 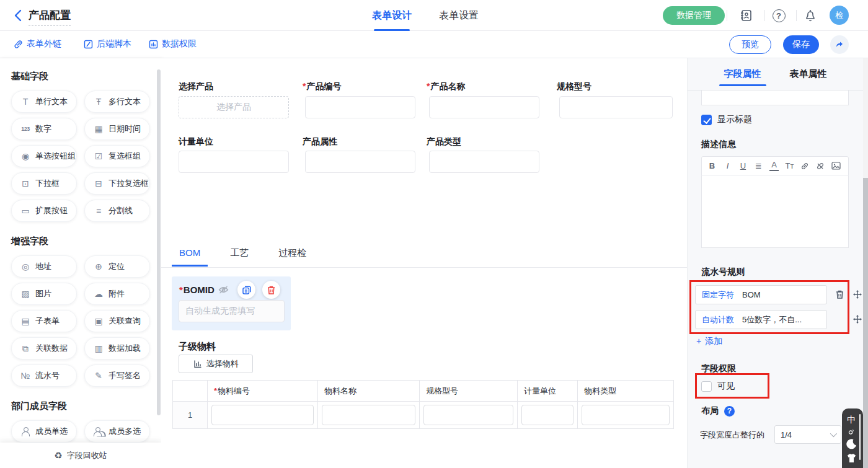 What do you see at coordinates (37, 44) in the screenshot?
I see `form-external-link-button: 表单外链` at bounding box center [37, 44].